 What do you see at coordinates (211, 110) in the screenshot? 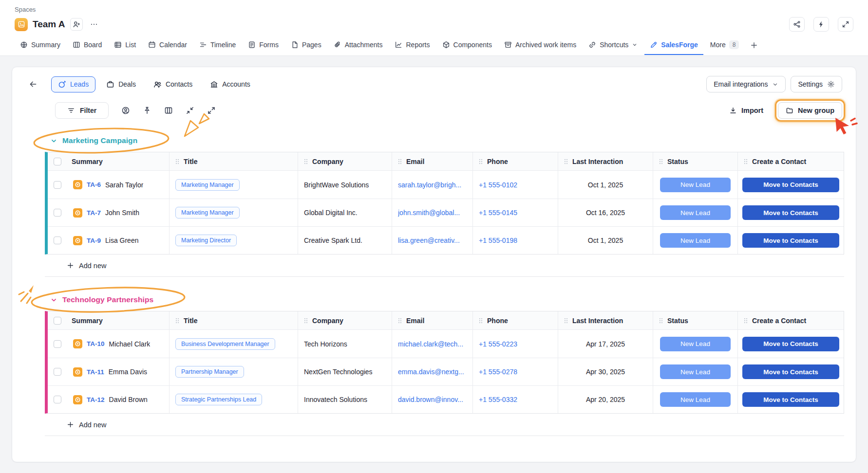
I see `expand-all-button` at bounding box center [211, 110].